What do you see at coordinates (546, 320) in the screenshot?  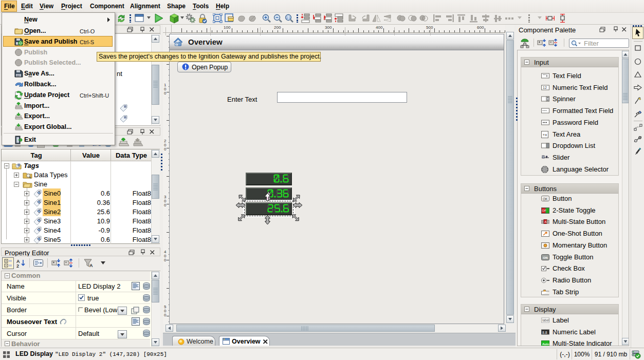 I see `svg-text: label` at bounding box center [546, 320].